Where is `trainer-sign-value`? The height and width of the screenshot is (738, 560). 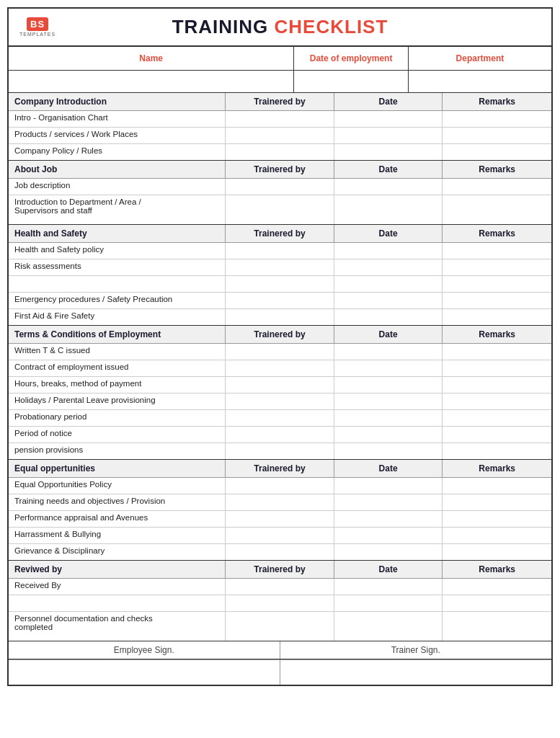 trainer-sign-value is located at coordinates (417, 672).